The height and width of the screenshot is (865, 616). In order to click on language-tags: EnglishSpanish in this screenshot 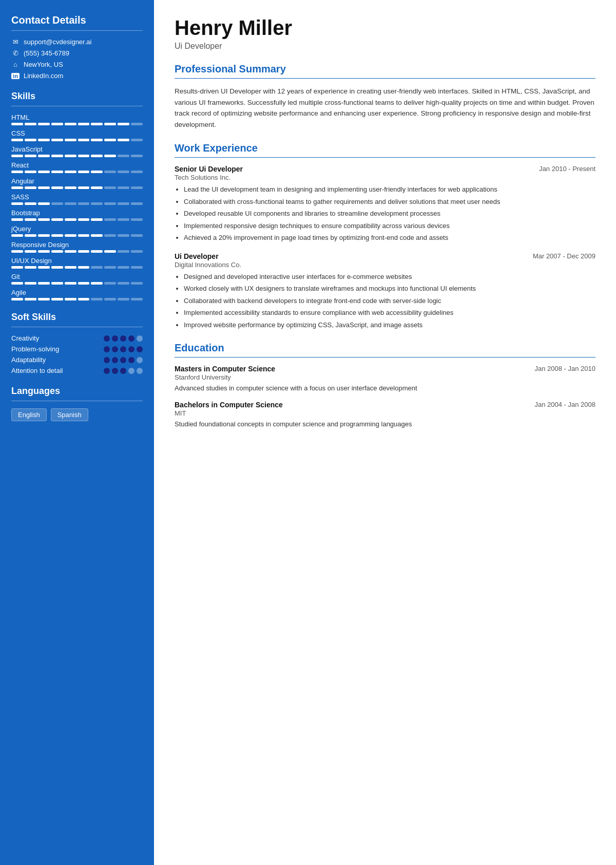, I will do `click(77, 415)`.